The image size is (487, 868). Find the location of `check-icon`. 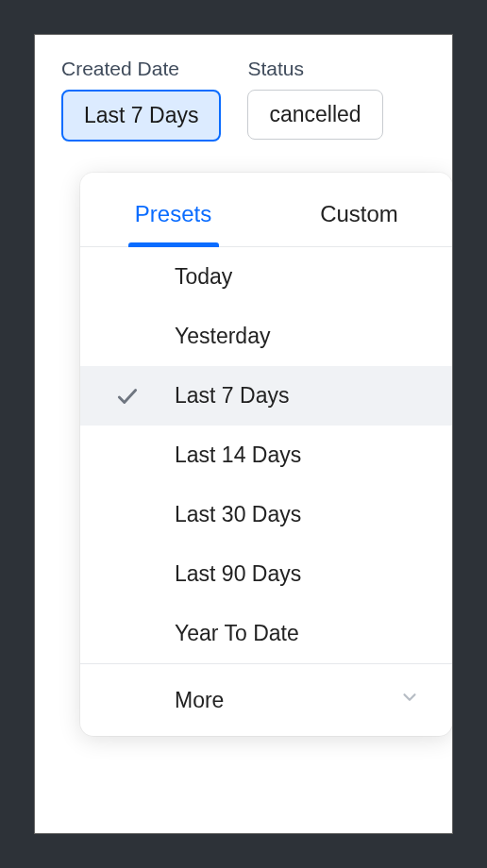

check-icon is located at coordinates (127, 396).